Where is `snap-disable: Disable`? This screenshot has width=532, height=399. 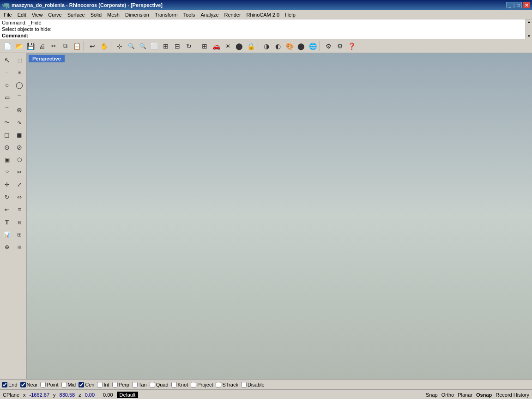
snap-disable: Disable is located at coordinates (253, 385).